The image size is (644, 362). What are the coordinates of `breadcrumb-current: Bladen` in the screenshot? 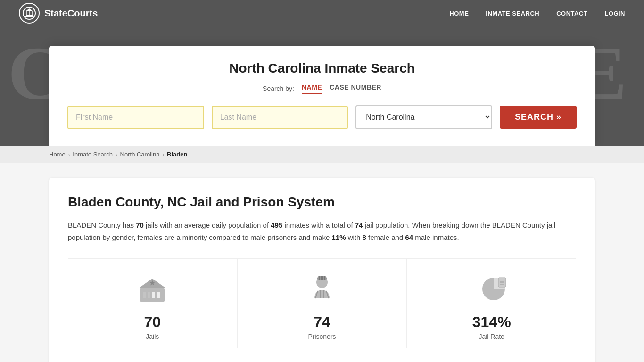 It's located at (177, 155).